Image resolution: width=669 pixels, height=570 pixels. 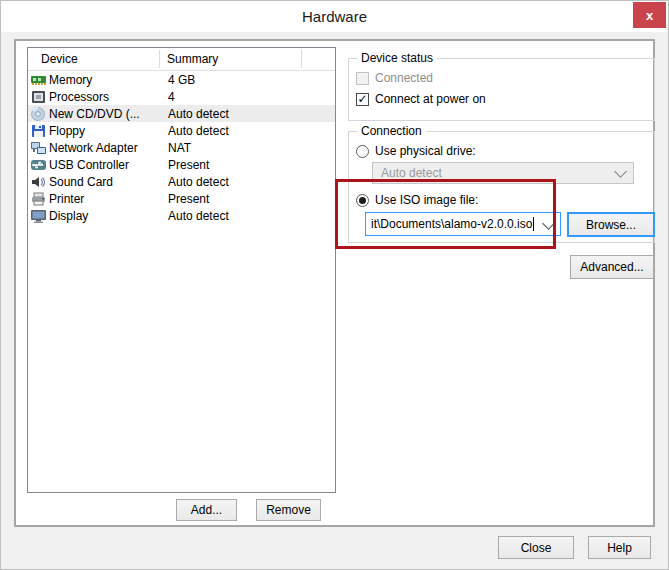 What do you see at coordinates (81, 182) in the screenshot?
I see `device-name: Sound Card` at bounding box center [81, 182].